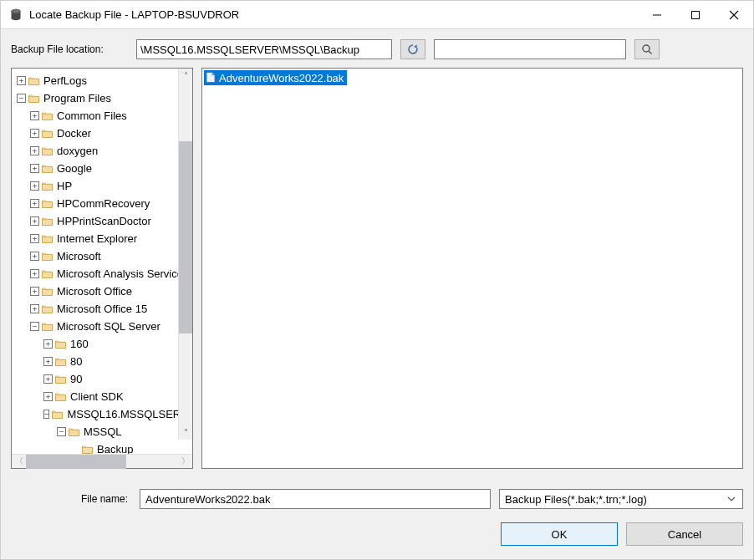 This screenshot has width=754, height=560. What do you see at coordinates (315, 499) in the screenshot?
I see `filename-input` at bounding box center [315, 499].